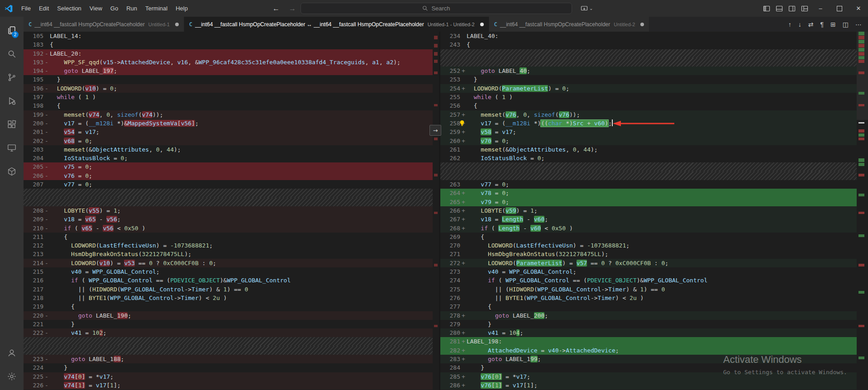 This screenshot has width=868, height=390. What do you see at coordinates (858, 24) in the screenshot?
I see `more-actions-button: ⋯` at bounding box center [858, 24].